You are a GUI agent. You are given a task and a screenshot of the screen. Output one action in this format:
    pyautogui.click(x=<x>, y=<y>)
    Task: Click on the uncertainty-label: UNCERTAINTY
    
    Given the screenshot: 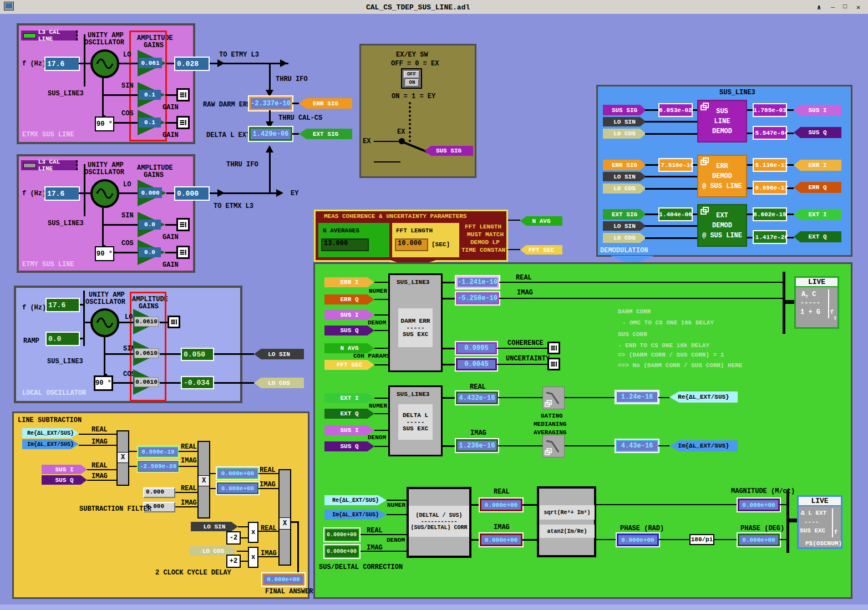 What is the action you would take?
    pyautogui.click(x=528, y=359)
    